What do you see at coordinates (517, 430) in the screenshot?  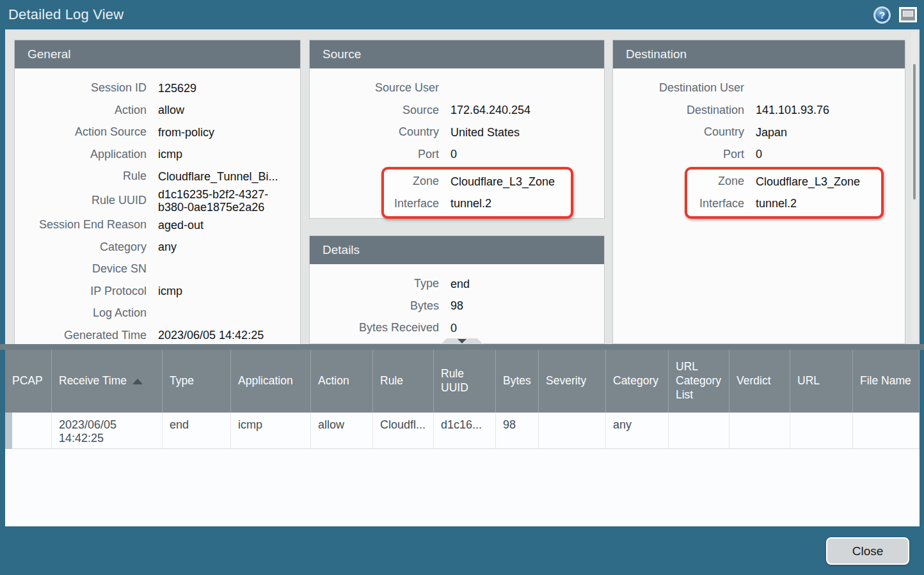 I see `cell-bytes: 98` at bounding box center [517, 430].